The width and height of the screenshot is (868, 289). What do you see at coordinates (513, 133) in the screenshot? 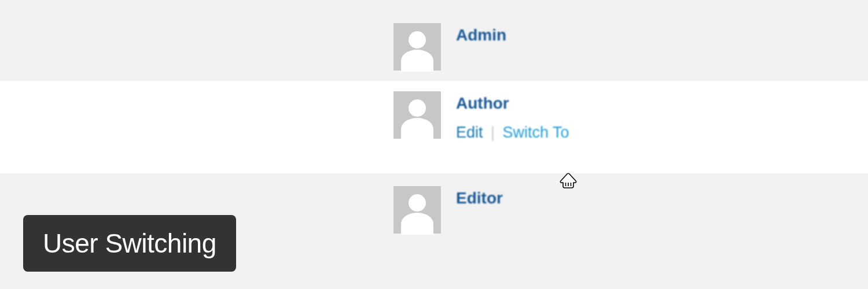
I see `row-actions: Edit | Switch To` at bounding box center [513, 133].